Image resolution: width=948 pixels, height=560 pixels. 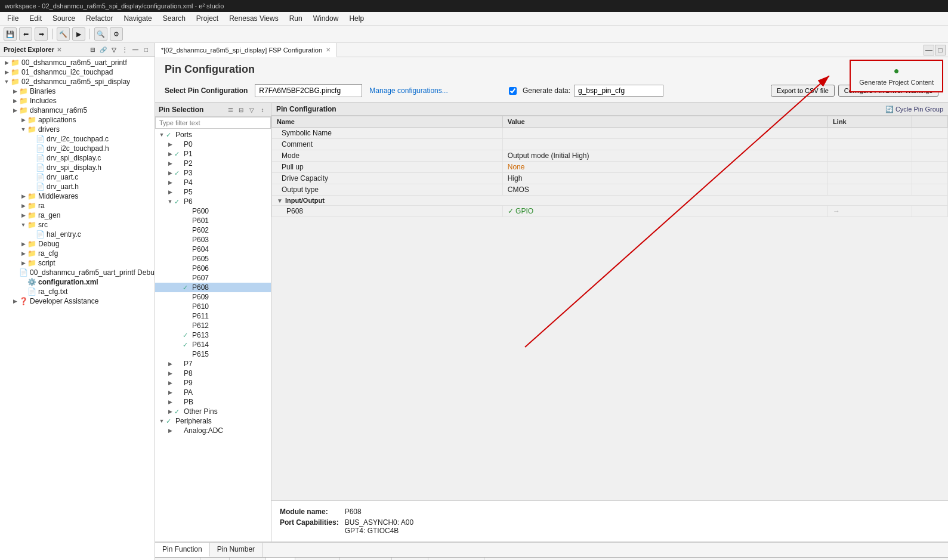 What do you see at coordinates (78, 177) in the screenshot?
I see `project-tree-item: 📄 drv_uart.c` at bounding box center [78, 177].